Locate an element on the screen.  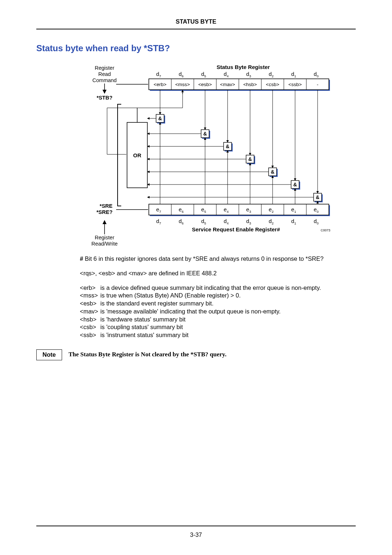
section-title: Status byte when read by *STB? is located at coordinates (196, 48).